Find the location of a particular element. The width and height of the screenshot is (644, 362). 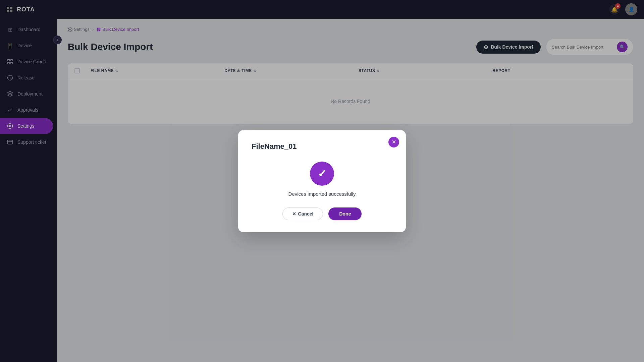

x-icon: ✕ is located at coordinates (294, 214).